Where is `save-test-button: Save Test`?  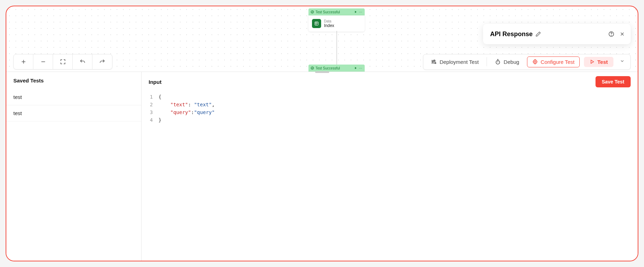
save-test-button: Save Test is located at coordinates (613, 82).